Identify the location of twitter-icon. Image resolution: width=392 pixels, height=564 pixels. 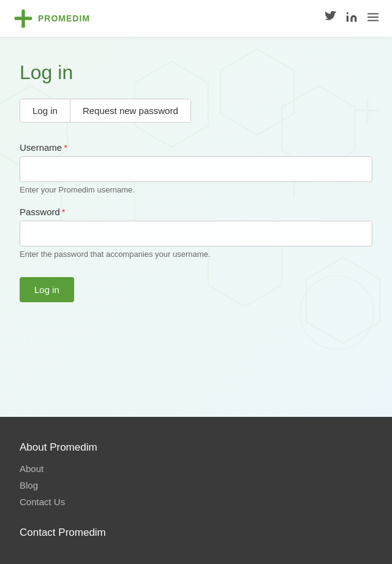
(331, 18).